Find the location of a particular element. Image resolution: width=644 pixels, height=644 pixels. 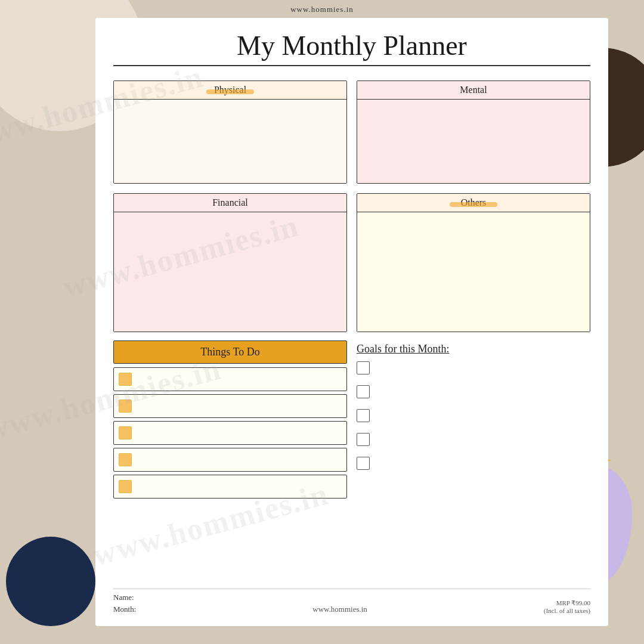

section-label-mental: Mental is located at coordinates (473, 89).